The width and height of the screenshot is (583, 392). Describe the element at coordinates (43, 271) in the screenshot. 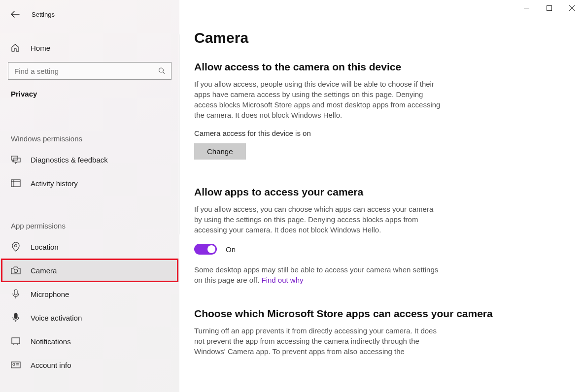

I see `sidebar-item-label: Camera` at that location.